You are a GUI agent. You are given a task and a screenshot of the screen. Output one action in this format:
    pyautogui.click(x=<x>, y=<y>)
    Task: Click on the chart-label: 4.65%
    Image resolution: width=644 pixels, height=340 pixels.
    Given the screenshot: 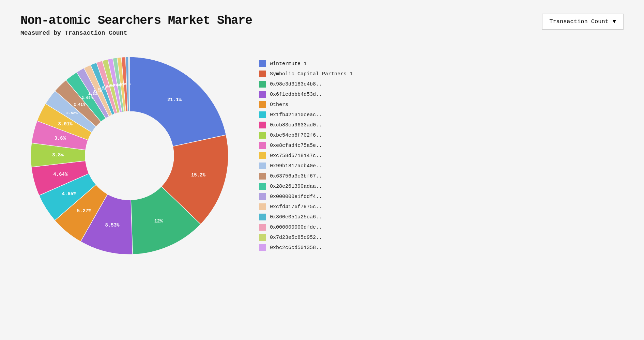 What is the action you would take?
    pyautogui.click(x=70, y=194)
    